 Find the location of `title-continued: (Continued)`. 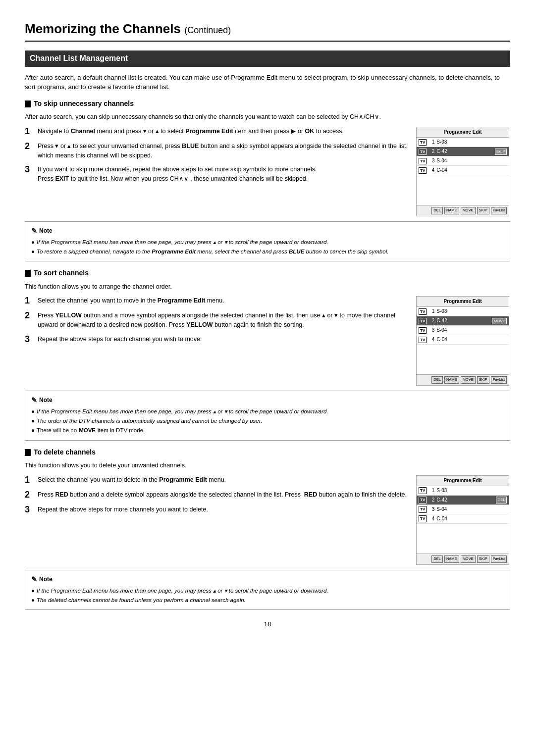

title-continued: (Continued) is located at coordinates (208, 30).